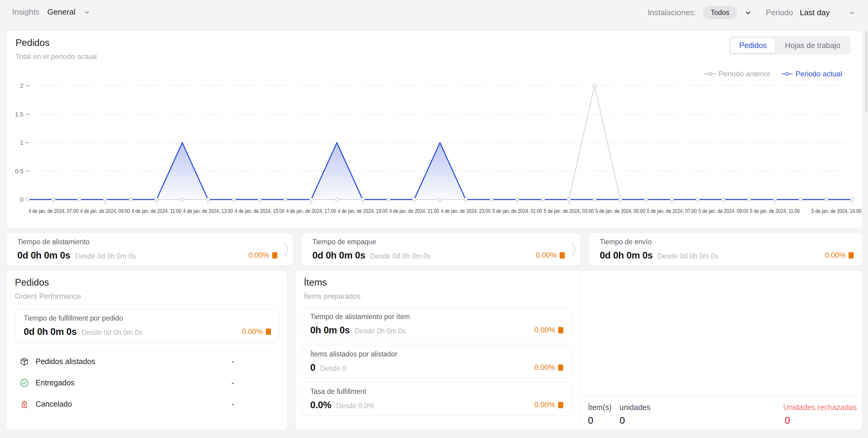  Describe the element at coordinates (25, 404) in the screenshot. I see `cancel-bag-icon` at that location.